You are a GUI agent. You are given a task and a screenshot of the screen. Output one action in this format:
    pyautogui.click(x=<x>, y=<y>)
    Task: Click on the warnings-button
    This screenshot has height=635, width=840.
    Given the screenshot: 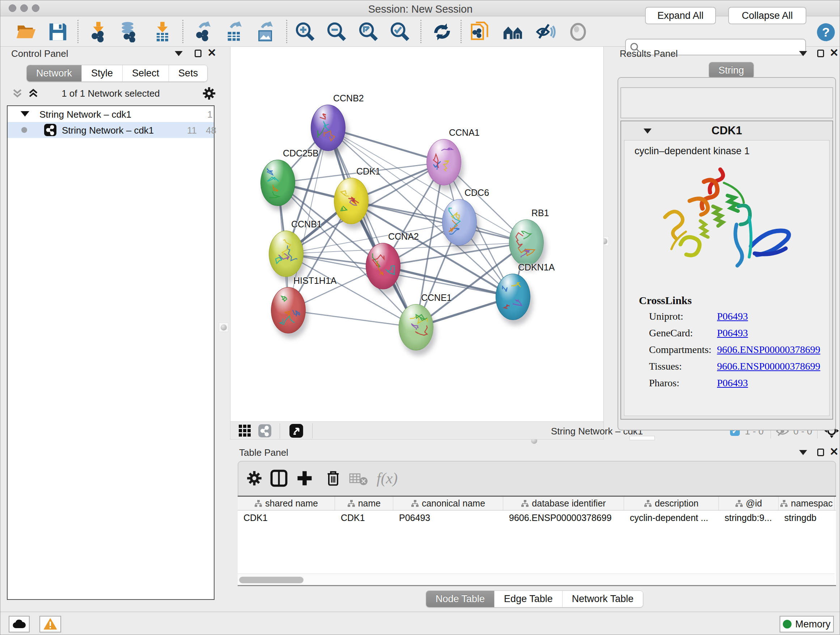 What is the action you would take?
    pyautogui.click(x=50, y=624)
    